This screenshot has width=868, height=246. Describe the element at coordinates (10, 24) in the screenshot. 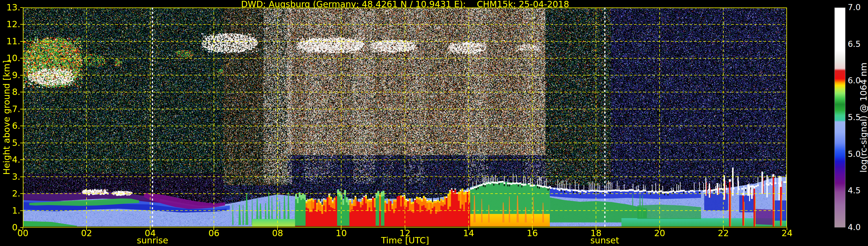

I see `y-tick-label: 12.` at that location.